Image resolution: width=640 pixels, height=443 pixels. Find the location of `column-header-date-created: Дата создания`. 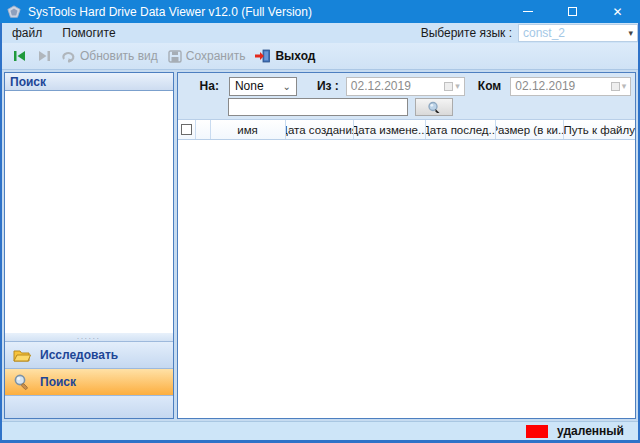

column-header-date-created: Дата создания is located at coordinates (320, 130).